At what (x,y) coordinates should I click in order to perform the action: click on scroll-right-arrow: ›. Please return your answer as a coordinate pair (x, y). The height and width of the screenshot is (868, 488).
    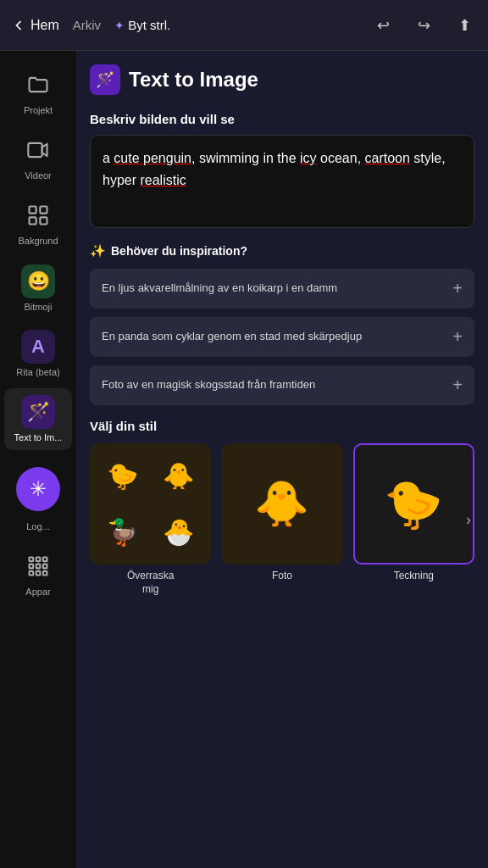
    Looking at the image, I should click on (469, 520).